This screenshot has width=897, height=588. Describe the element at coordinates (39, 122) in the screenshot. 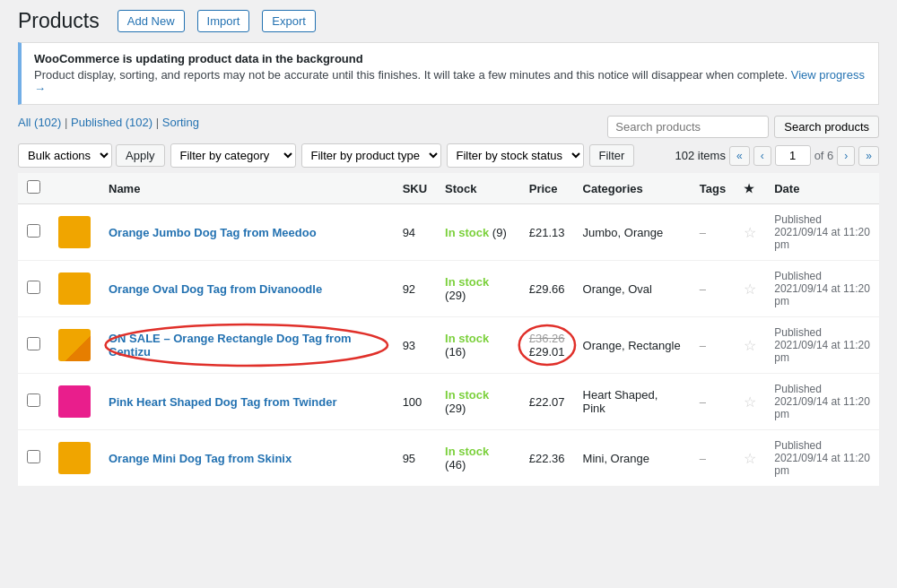

I see `filter-all: All (102)` at that location.